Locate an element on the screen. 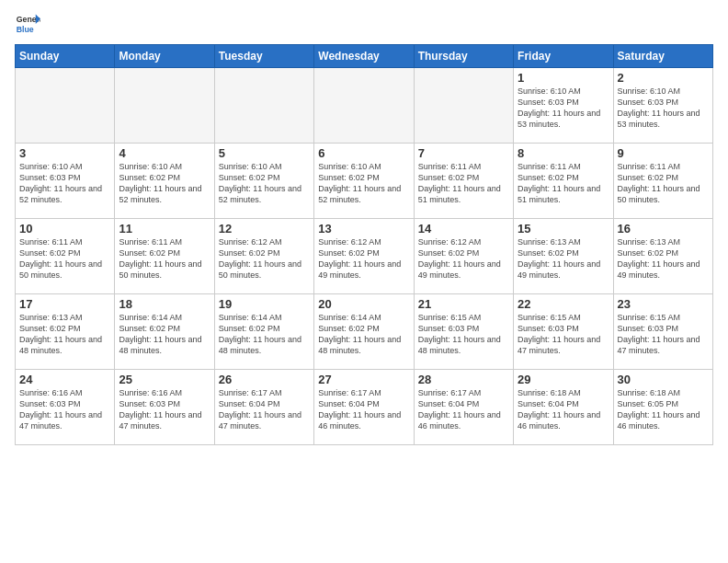 This screenshot has height=563, width=728. day-info: Sunrise: 6:18 AMSunset: 6:04 PMDaylight:… is located at coordinates (563, 410).